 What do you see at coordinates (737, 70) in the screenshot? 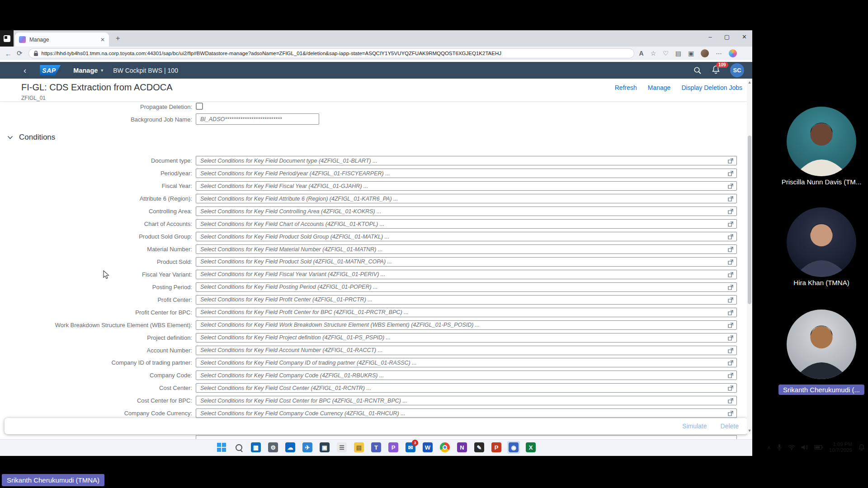
I see `user-avatar: SC` at bounding box center [737, 70].